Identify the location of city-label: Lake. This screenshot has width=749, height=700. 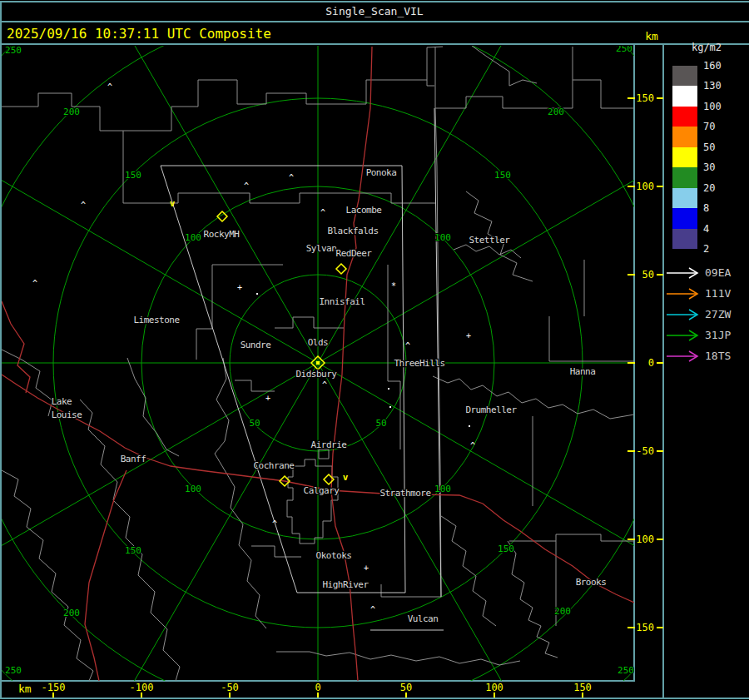
(62, 401).